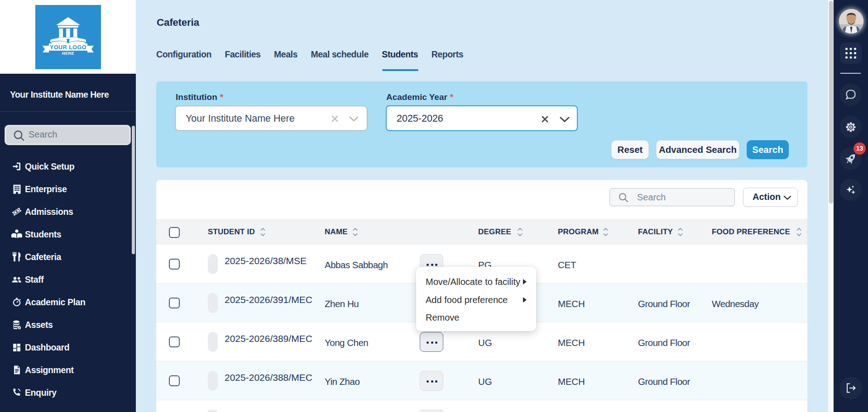 This screenshot has height=412, width=868. What do you see at coordinates (68, 47) in the screenshot?
I see `svg-text: YOUR LOGO` at bounding box center [68, 47].